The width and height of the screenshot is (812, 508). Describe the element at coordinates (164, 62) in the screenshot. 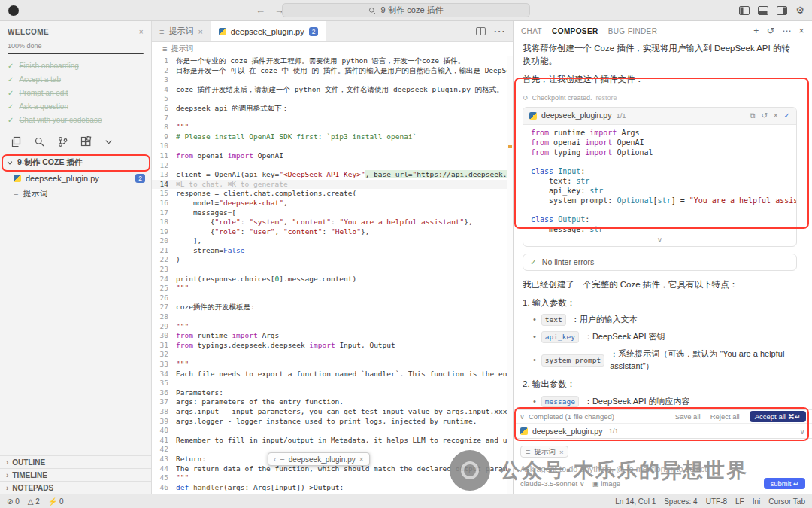

I see `line-number: 1` at that location.